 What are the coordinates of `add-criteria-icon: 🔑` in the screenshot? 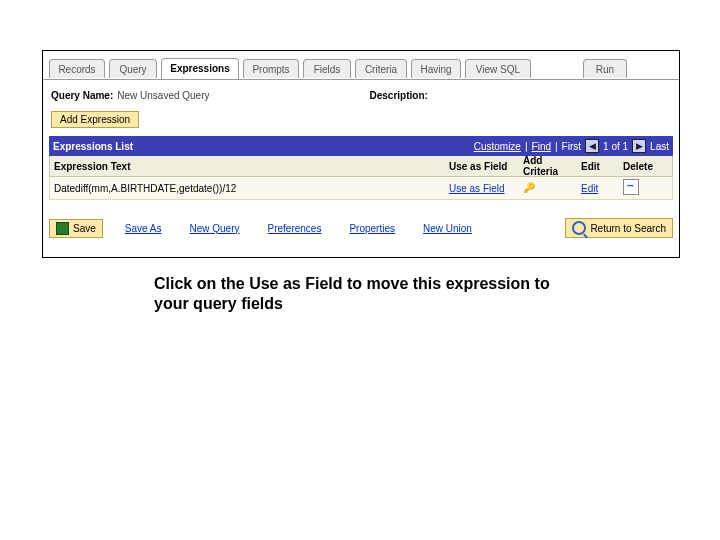 It's located at (529, 188).